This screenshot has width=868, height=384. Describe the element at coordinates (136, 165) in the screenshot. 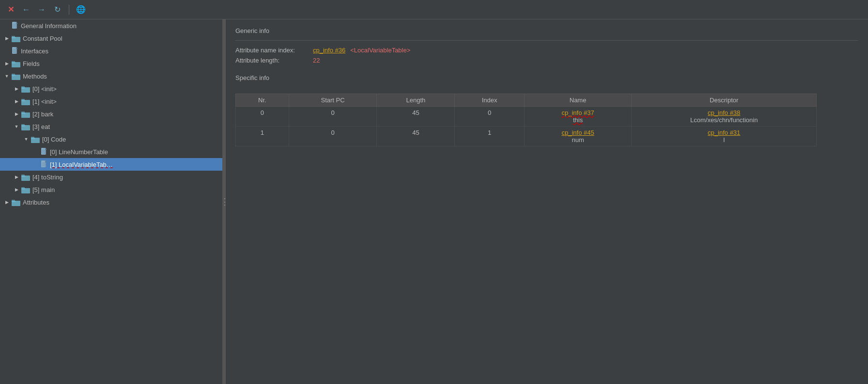

I see `tree-item-label: [1] LocalVariableTab…` at that location.